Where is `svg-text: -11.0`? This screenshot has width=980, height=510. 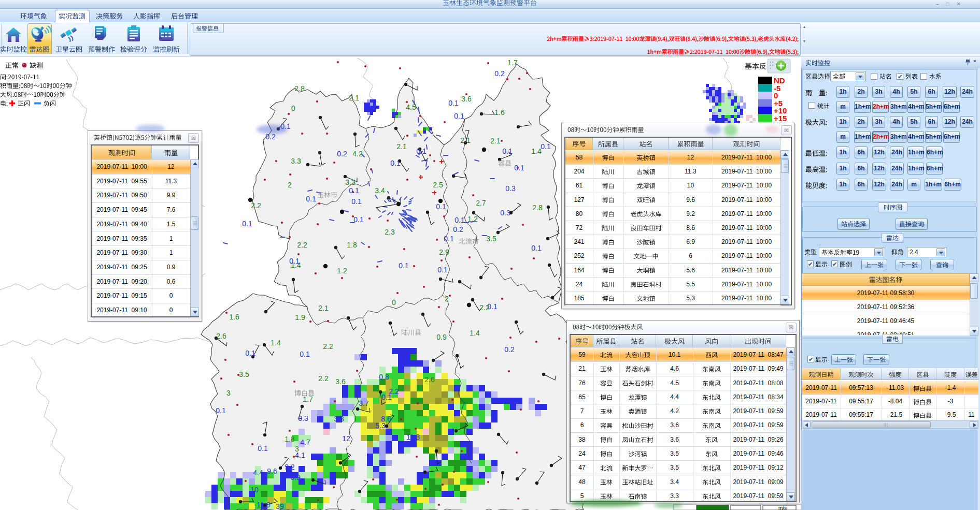
svg-text: -11.0 is located at coordinates (262, 505).